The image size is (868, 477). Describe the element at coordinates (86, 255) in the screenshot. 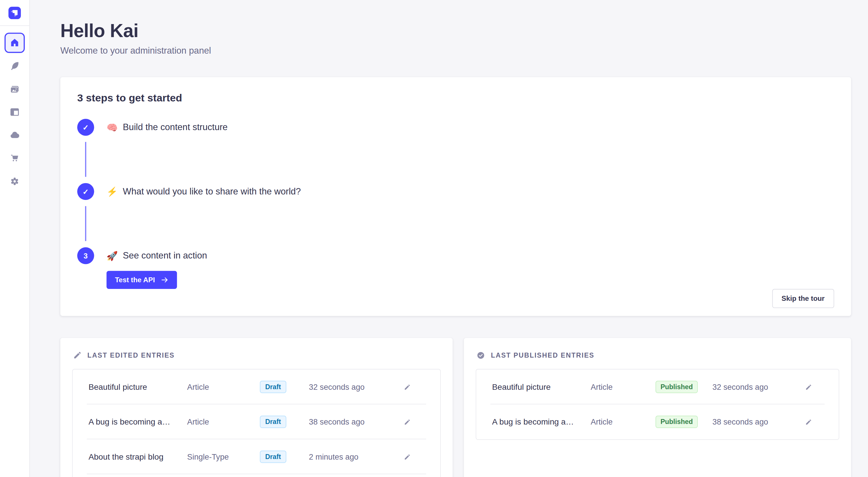

I see `step-3-number-circle: 3` at that location.